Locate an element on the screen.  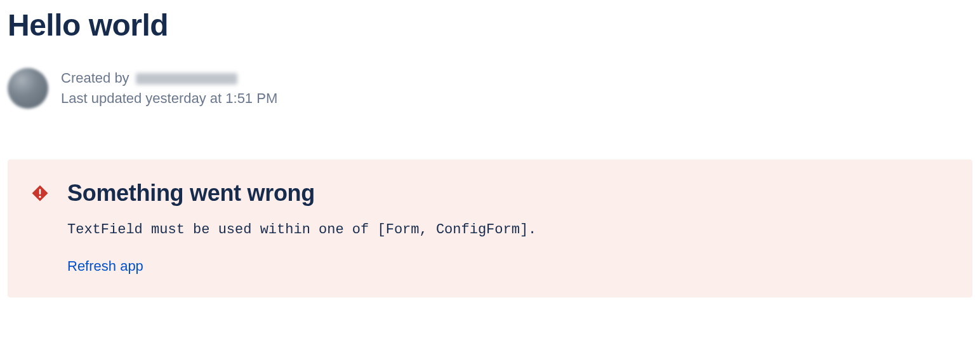
last-updated: Last updated yesterday at 1:51 PM is located at coordinates (169, 99).